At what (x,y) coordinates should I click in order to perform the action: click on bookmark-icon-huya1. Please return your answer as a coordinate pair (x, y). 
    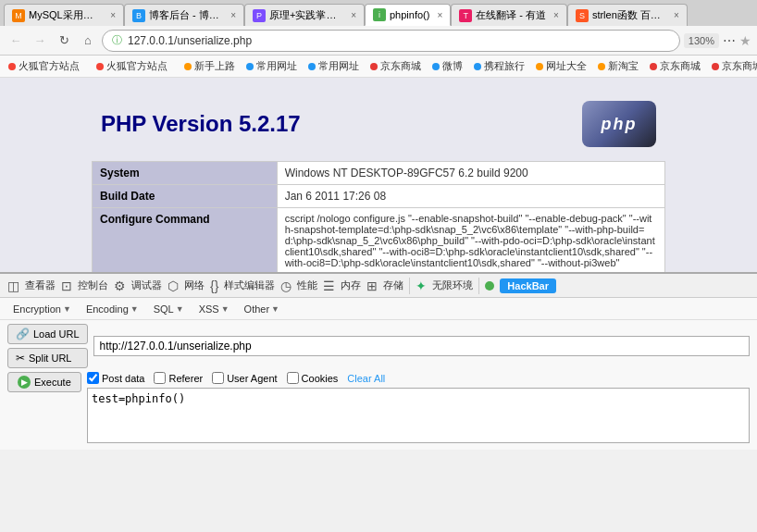
    Looking at the image, I should click on (12, 67).